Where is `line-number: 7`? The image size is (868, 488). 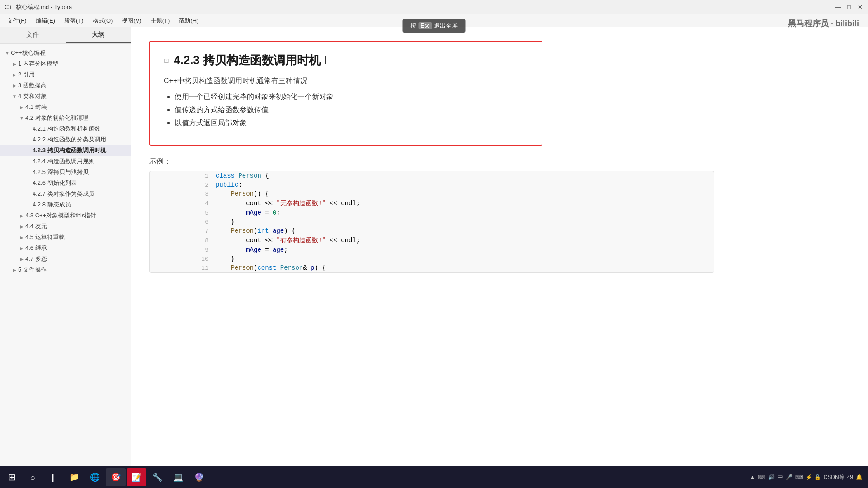 line-number: 7 is located at coordinates (183, 231).